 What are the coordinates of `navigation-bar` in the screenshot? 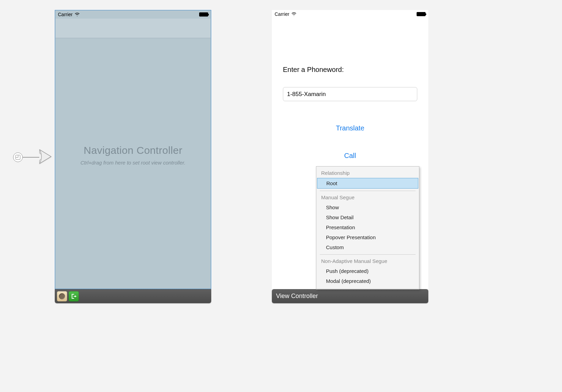 It's located at (133, 28).